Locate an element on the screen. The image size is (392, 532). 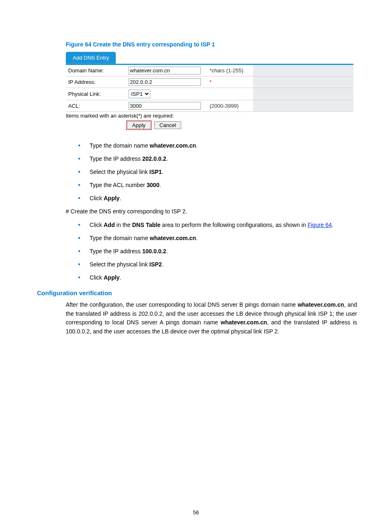
steps-isp1-list: Type the domain name whatever.com.cn. Ty… is located at coordinates (218, 172).